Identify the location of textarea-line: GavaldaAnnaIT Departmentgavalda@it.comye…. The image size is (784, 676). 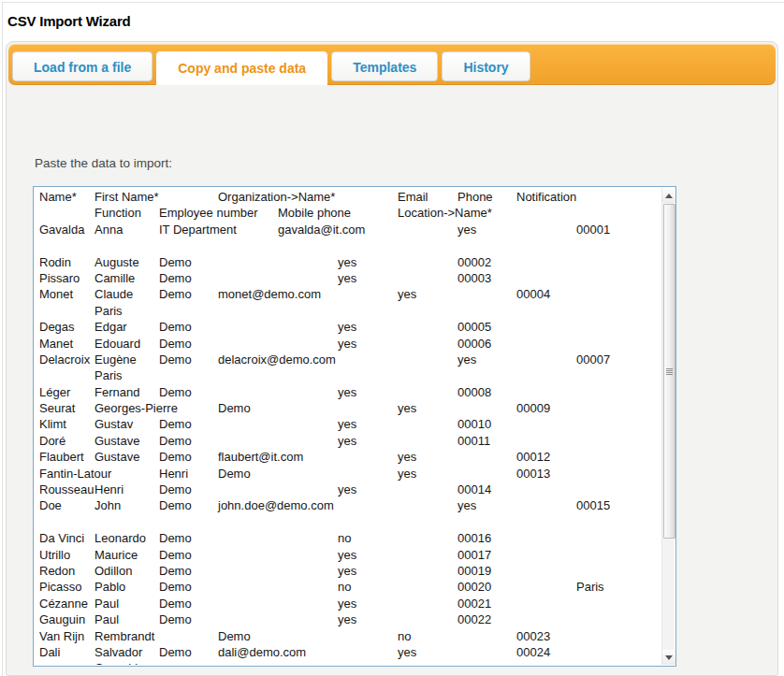
(348, 230).